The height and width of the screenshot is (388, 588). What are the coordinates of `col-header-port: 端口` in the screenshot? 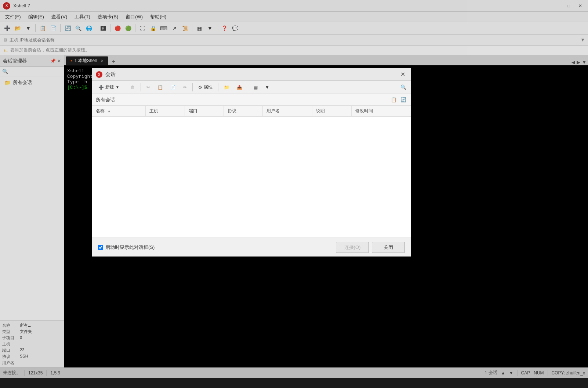 It's located at (204, 111).